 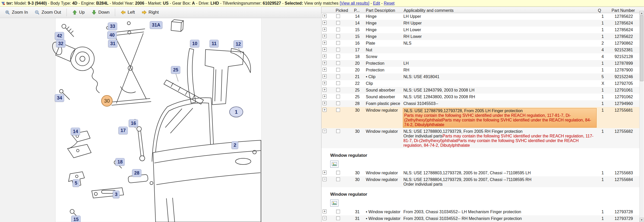 I want to click on pan-up-button: Up, so click(x=78, y=12).